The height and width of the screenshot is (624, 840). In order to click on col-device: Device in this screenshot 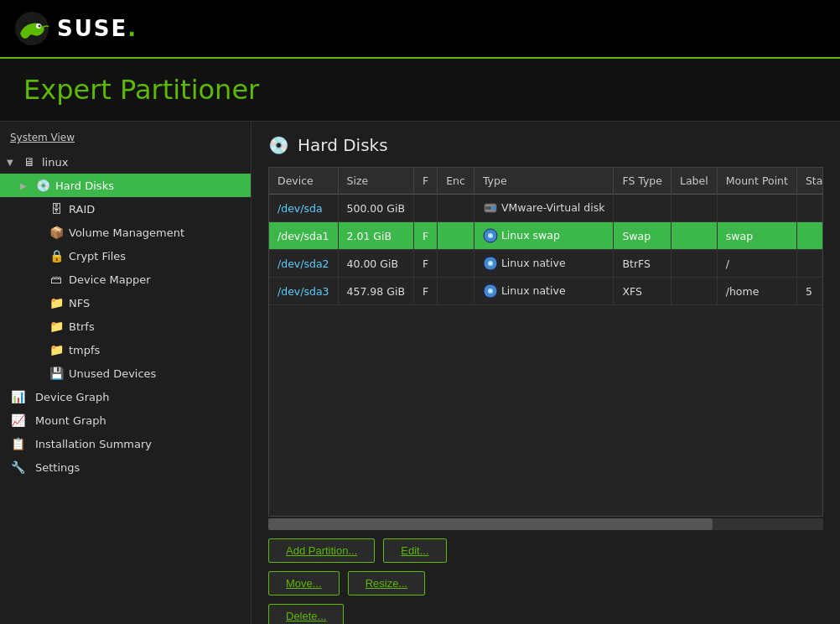, I will do `click(303, 181)`.